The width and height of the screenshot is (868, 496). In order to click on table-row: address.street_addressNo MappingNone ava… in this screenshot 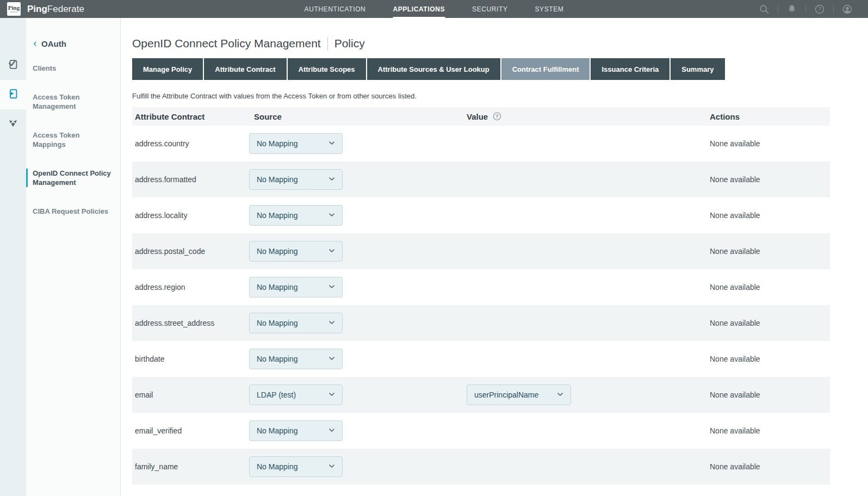, I will do `click(481, 323)`.